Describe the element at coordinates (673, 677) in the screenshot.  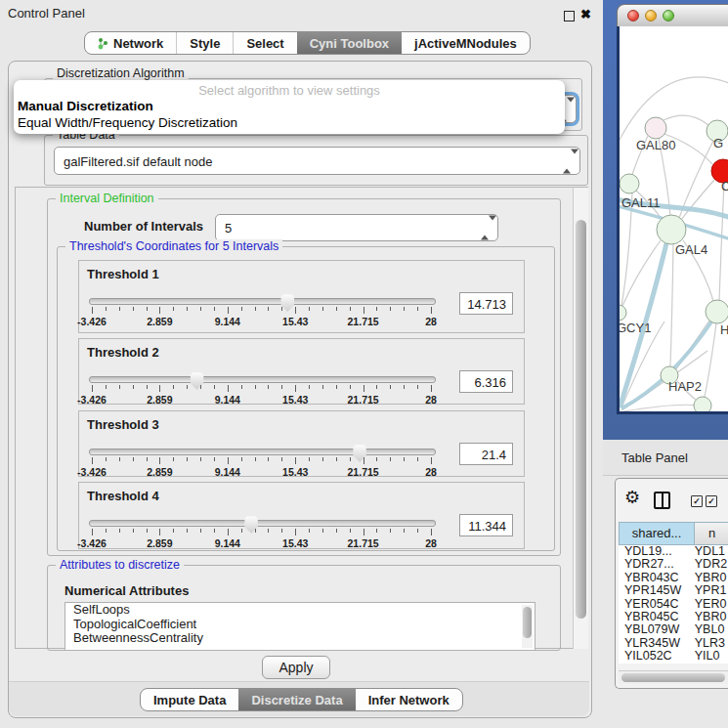
I see `horizontal-scrollbar` at that location.